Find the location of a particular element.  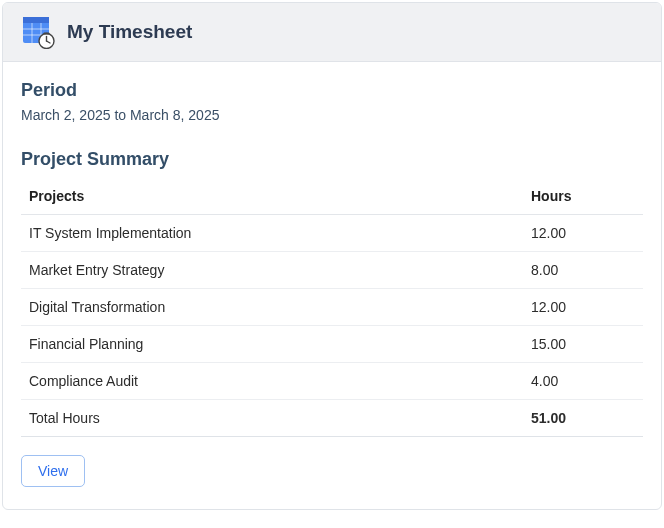

table-row: Financial Planning 15.00 is located at coordinates (332, 344).